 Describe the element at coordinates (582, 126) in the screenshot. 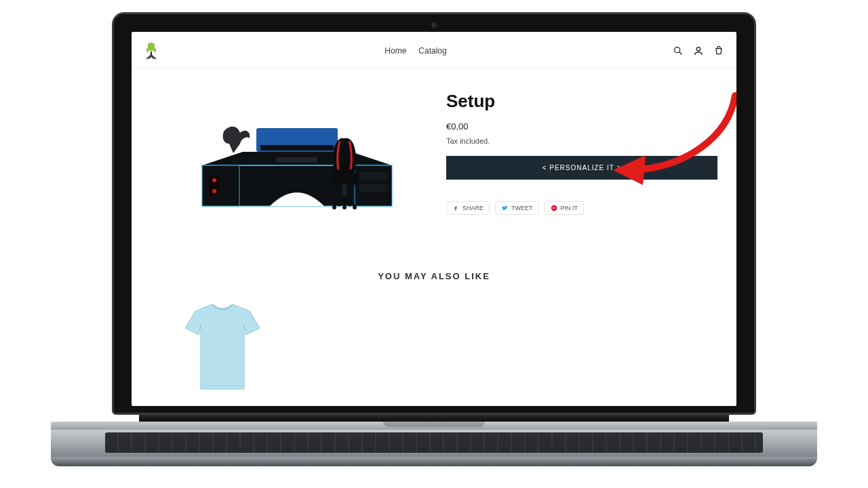

I see `product-price: €0,00` at that location.